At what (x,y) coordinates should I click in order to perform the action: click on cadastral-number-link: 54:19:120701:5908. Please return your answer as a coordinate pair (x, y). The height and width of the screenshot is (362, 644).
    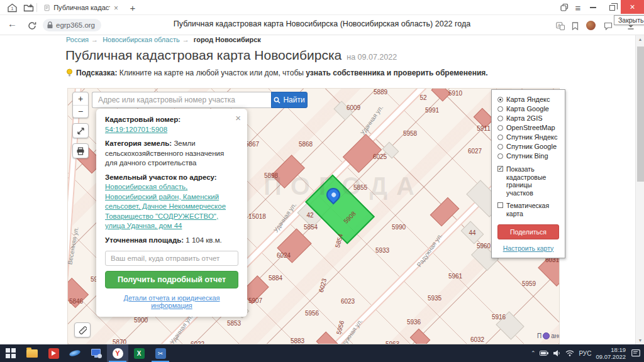
    Looking at the image, I should click on (136, 129).